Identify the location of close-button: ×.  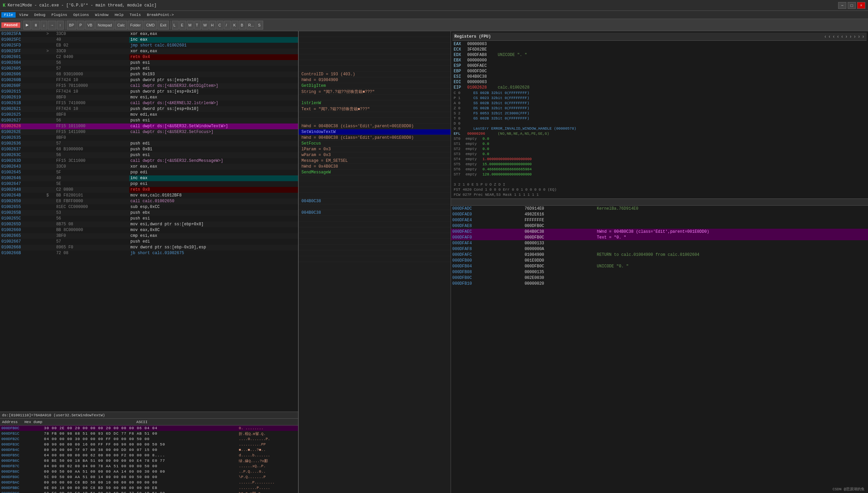
(861, 5).